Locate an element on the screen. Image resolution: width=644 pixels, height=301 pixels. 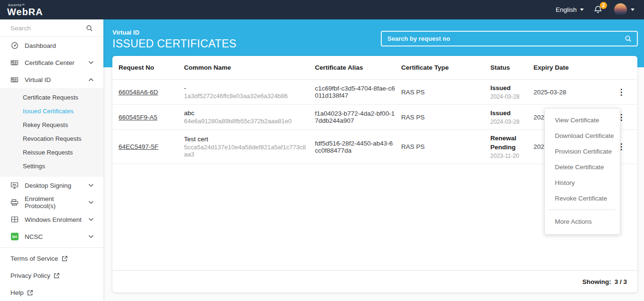
dashboard-icon is located at coordinates (14, 46).